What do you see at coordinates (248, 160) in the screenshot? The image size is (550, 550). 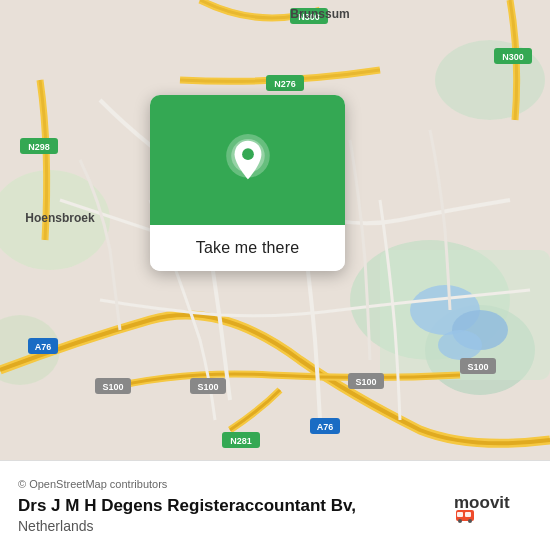 I see `popup-header` at bounding box center [248, 160].